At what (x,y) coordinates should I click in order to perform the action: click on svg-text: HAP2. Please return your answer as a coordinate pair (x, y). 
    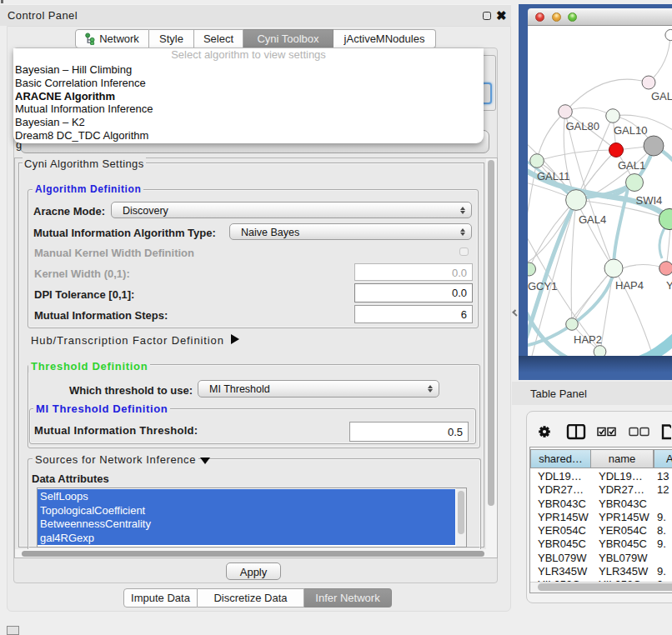
    Looking at the image, I should click on (588, 340).